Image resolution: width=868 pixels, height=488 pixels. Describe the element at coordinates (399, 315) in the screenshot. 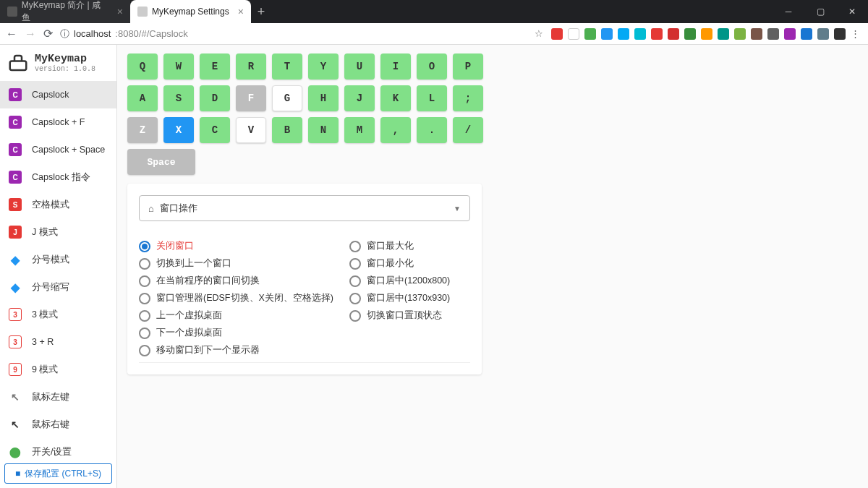

I see `option-toggle-topmost: 切换窗口置顶状态` at that location.